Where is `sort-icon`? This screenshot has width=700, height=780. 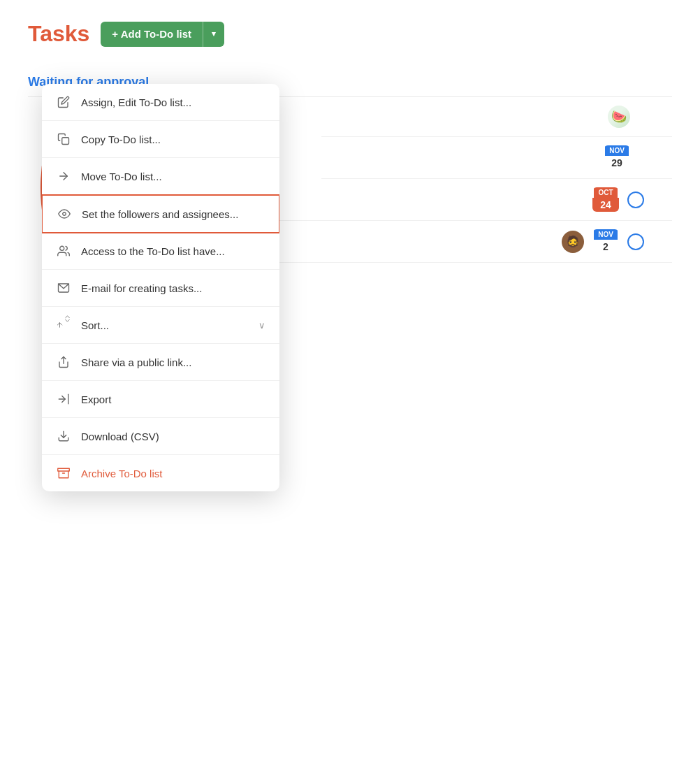
sort-icon is located at coordinates (64, 325).